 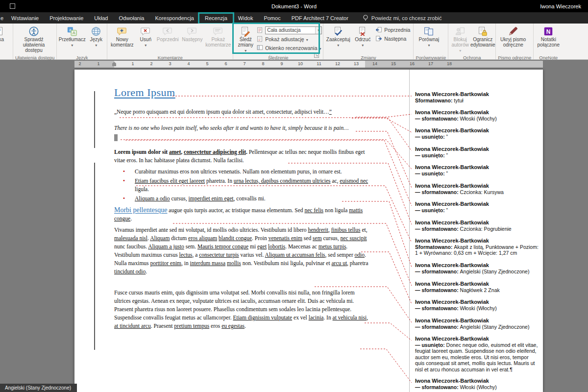 What do you see at coordinates (218, 40) in the screenshot?
I see `show-comments-button: Pokażkomentarze` at bounding box center [218, 40].